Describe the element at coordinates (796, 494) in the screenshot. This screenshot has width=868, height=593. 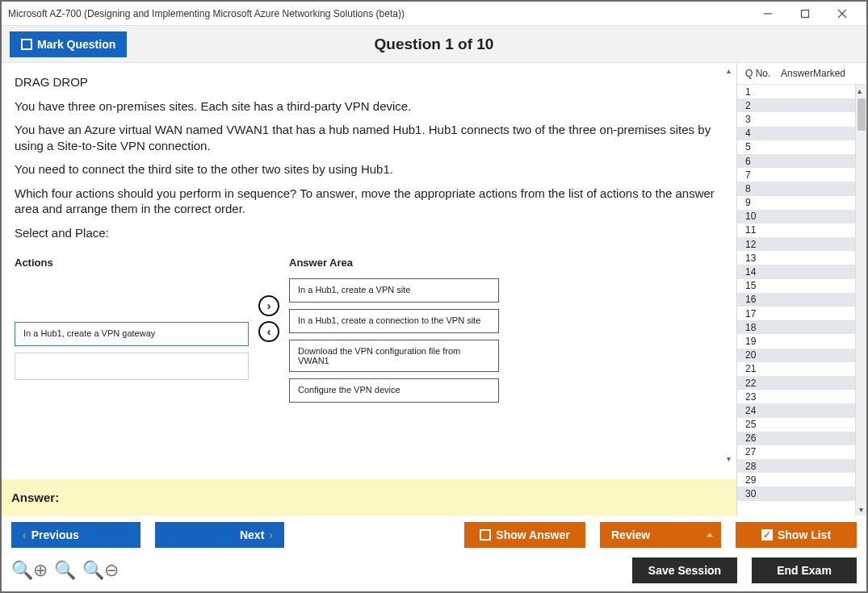
I see `sidebar-row: 30` at that location.